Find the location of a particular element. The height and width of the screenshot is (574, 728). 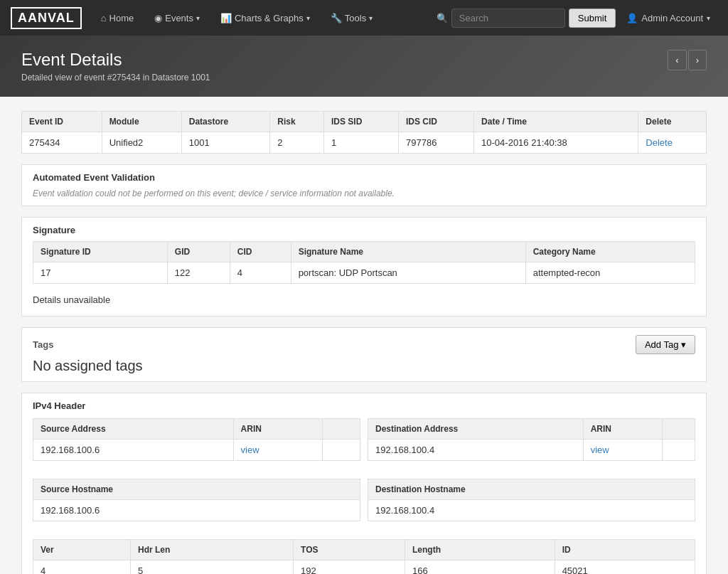

col-module: Module is located at coordinates (141, 122).